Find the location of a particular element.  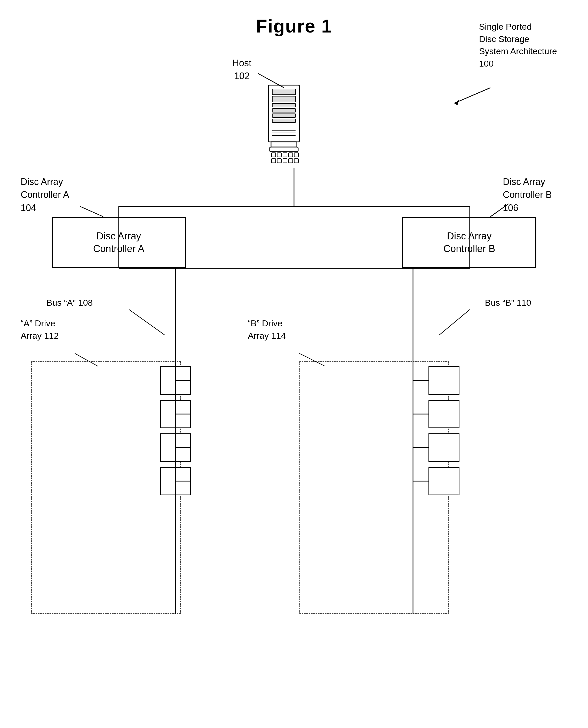

drive-array-a-label: “A” Drive Array 112 is located at coordinates (40, 330).